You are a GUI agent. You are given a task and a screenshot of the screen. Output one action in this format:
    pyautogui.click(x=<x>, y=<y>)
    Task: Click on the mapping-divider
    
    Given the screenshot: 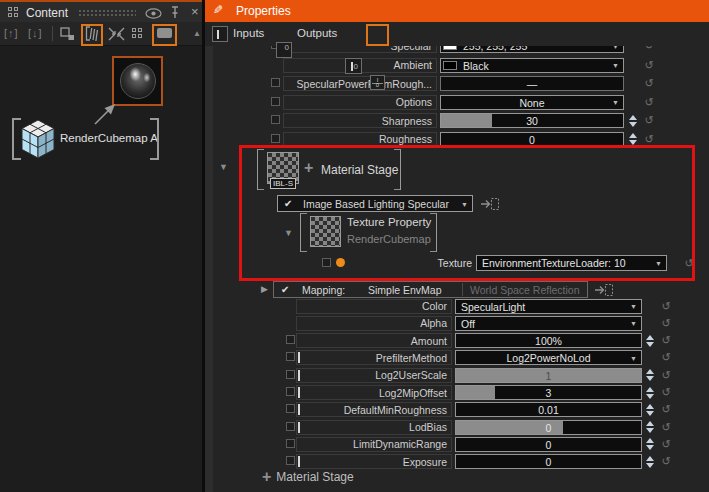 What is the action you would take?
    pyautogui.click(x=462, y=290)
    